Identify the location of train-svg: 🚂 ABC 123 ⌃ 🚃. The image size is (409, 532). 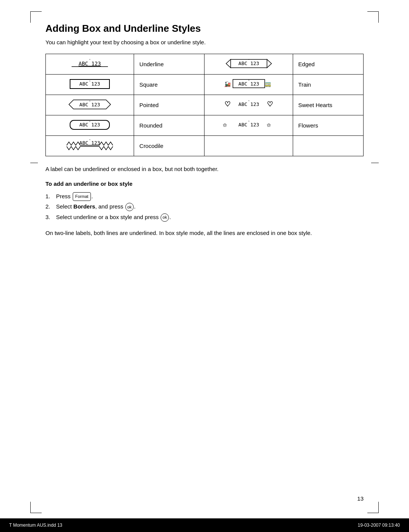
(249, 84).